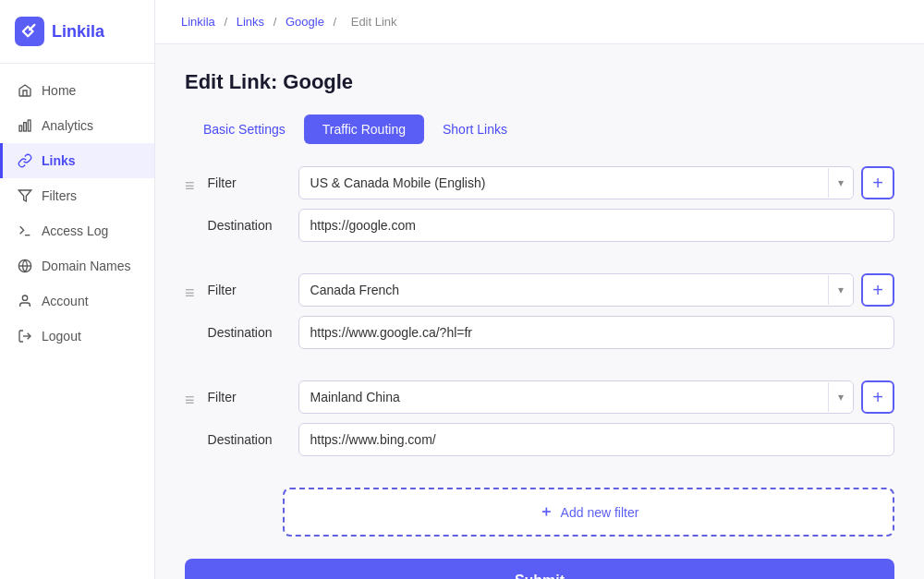 The image size is (924, 579). What do you see at coordinates (551, 225) in the screenshot?
I see `destination-field-row-1: Destination` at bounding box center [551, 225].